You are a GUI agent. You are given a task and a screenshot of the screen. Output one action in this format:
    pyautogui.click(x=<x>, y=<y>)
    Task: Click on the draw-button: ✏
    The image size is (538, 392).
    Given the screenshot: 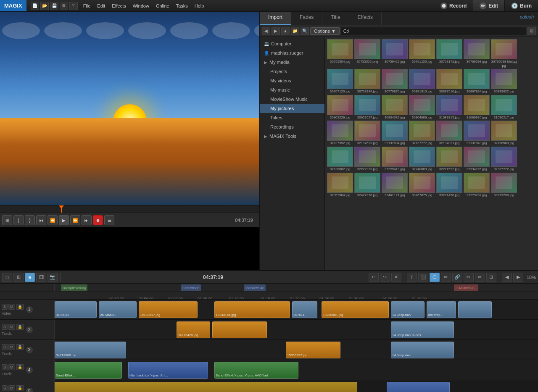 What is the action you would take?
    pyautogui.click(x=446, y=277)
    